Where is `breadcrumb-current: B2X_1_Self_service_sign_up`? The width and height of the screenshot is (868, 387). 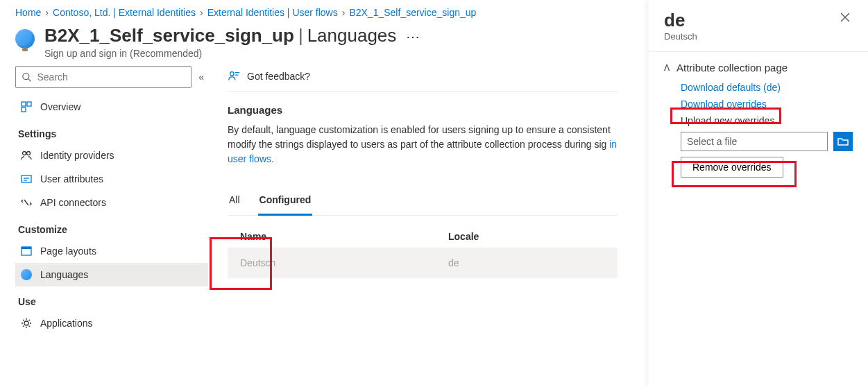 breadcrumb-current: B2X_1_Self_service_sign_up is located at coordinates (412, 12).